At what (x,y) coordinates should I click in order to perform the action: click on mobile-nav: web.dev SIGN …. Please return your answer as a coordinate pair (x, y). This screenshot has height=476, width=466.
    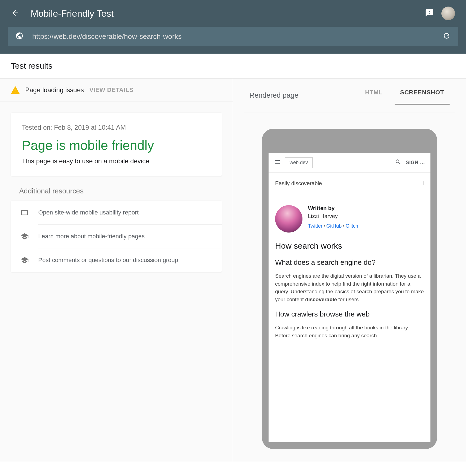
    Looking at the image, I should click on (350, 163).